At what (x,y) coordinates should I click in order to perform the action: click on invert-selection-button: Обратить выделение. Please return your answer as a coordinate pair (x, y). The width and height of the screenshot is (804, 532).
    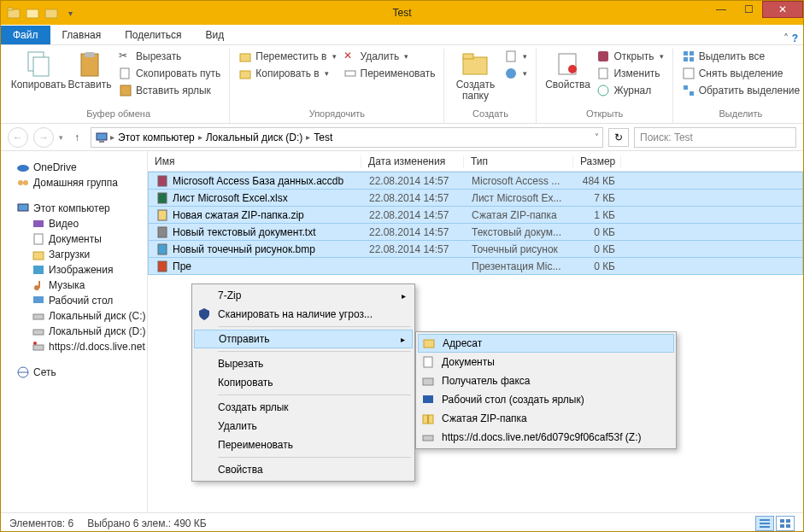
    Looking at the image, I should click on (742, 91).